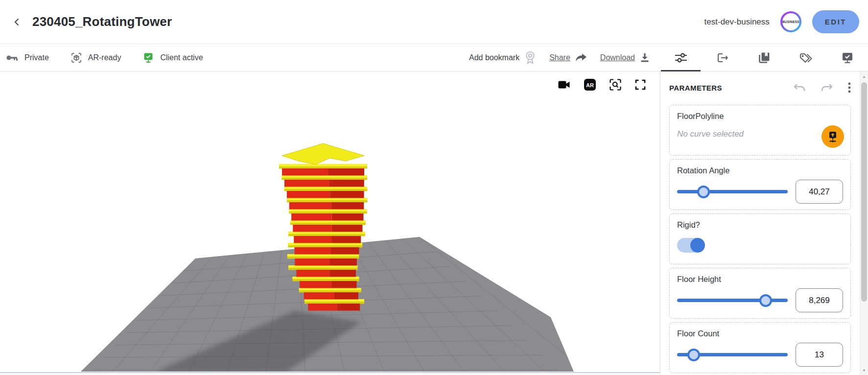 The image size is (868, 375). I want to click on download-link: Download, so click(625, 58).